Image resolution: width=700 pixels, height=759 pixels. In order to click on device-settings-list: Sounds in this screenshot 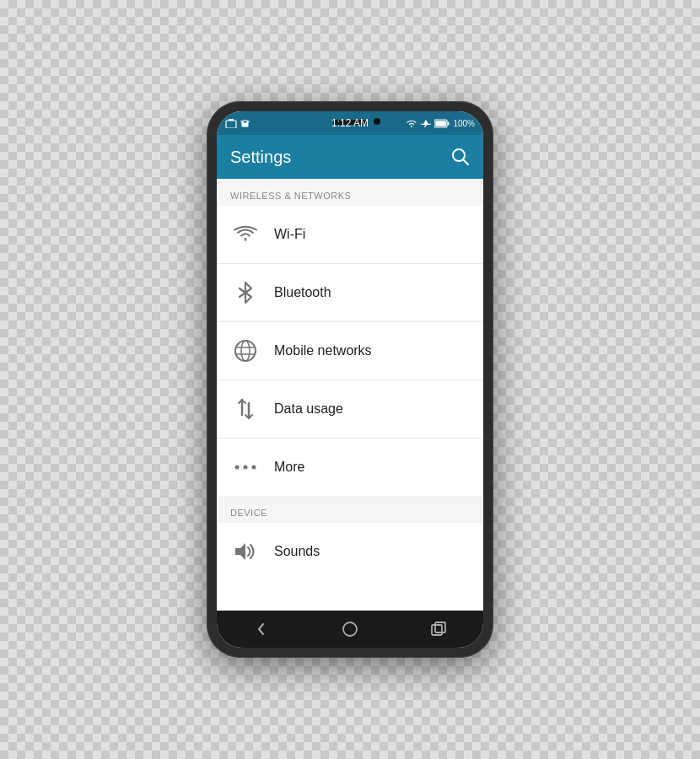, I will do `click(350, 552)`.